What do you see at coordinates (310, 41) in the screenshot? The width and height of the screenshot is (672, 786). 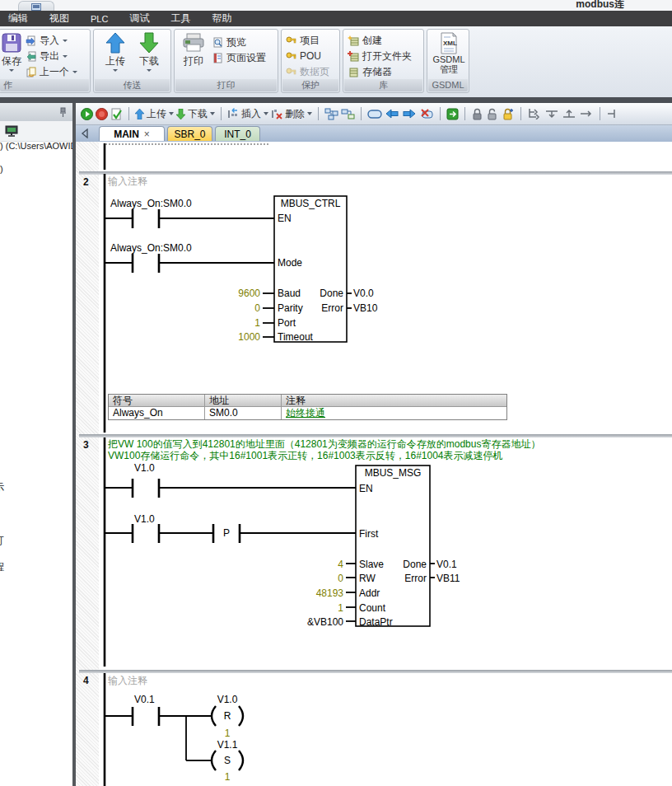 I see `protect-project-label: 项目` at bounding box center [310, 41].